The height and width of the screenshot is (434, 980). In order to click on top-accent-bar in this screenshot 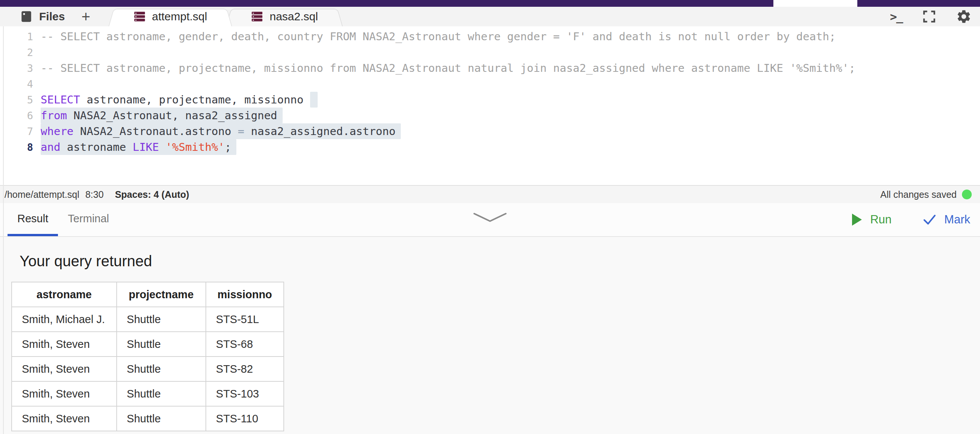, I will do `click(490, 3)`.